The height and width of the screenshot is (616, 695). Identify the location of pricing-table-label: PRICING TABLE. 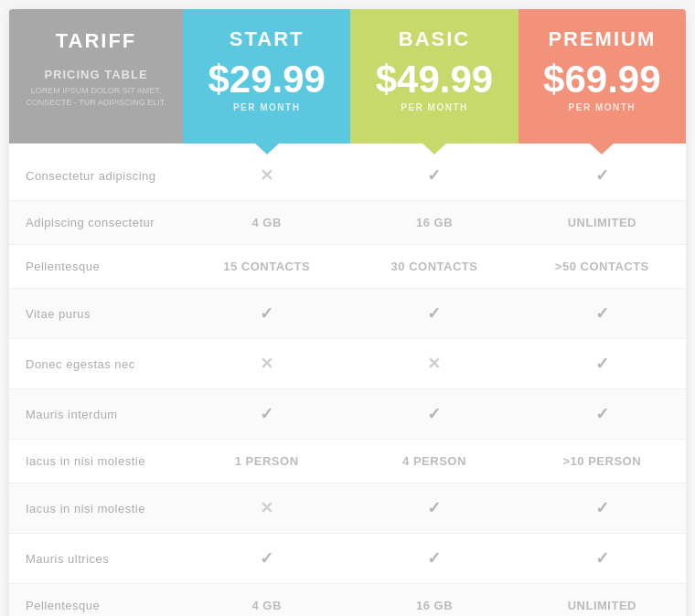
(96, 75).